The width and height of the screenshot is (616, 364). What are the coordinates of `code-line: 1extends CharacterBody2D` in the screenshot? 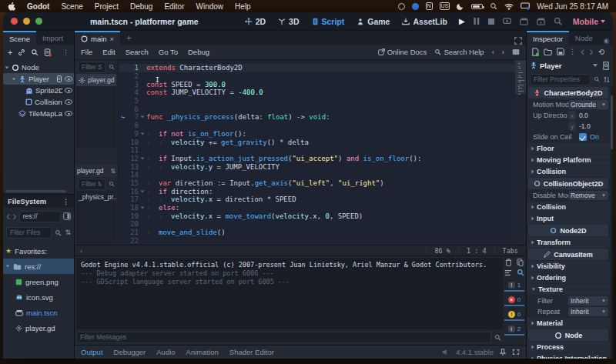 It's located at (317, 68).